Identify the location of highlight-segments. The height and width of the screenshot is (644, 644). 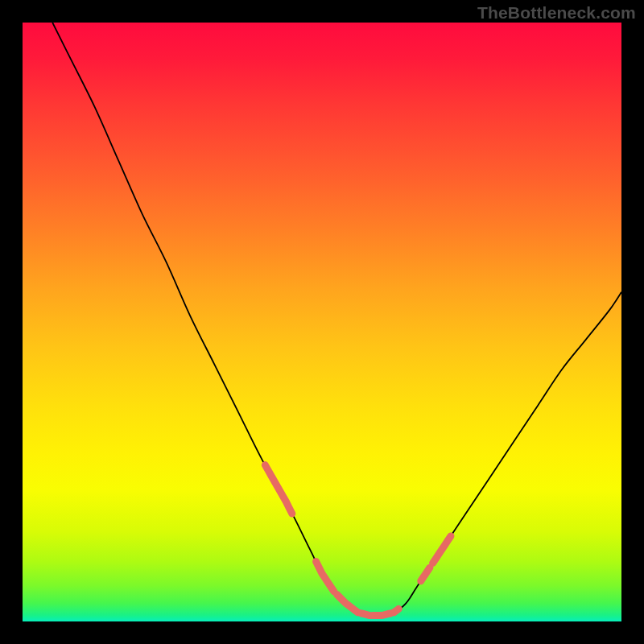
(357, 541).